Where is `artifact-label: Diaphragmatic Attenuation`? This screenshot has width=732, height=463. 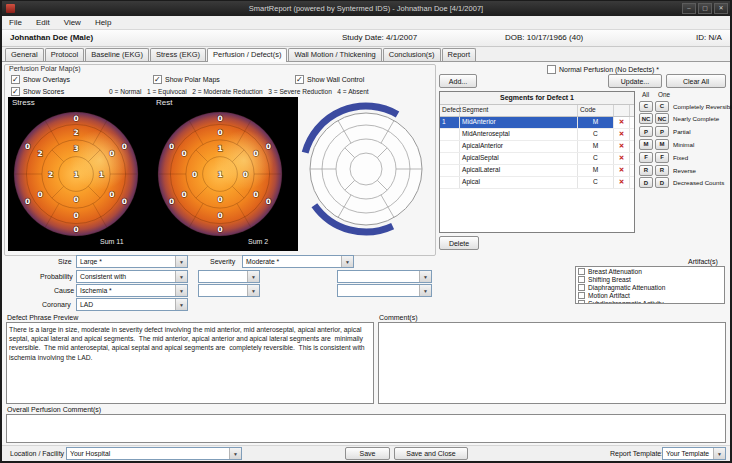
artifact-label: Diaphragmatic Attenuation is located at coordinates (626, 288).